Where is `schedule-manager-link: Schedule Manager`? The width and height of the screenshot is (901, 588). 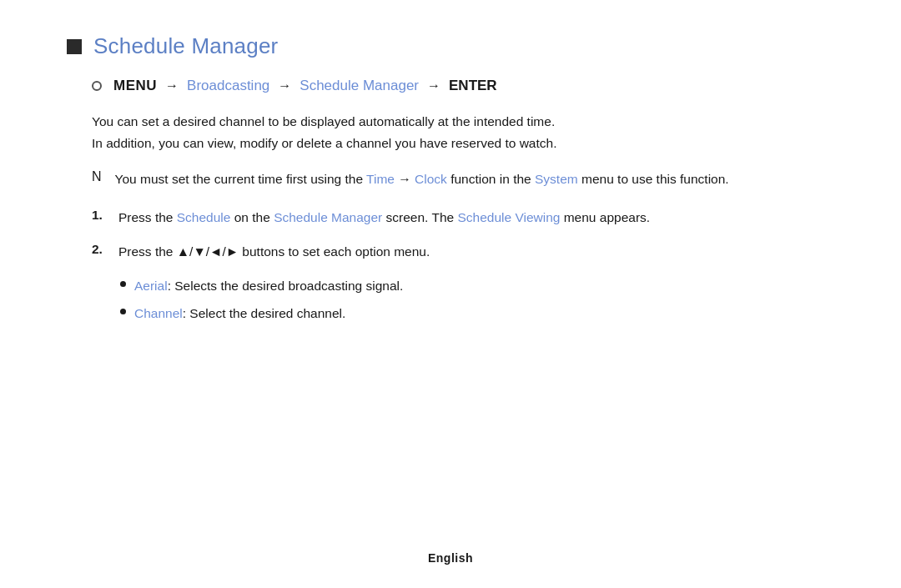
schedule-manager-link: Schedule Manager is located at coordinates (359, 86).